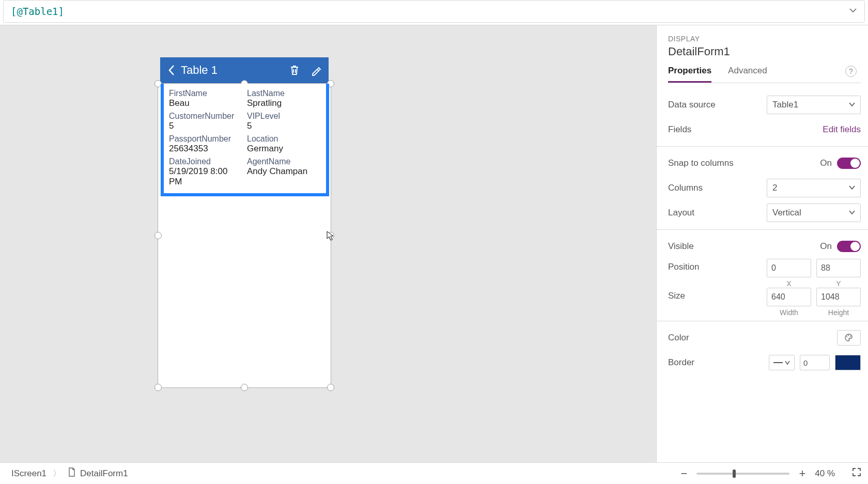 The width and height of the screenshot is (868, 484). Describe the element at coordinates (765, 39) in the screenshot. I see `panel-section-label: DISPLAY` at that location.